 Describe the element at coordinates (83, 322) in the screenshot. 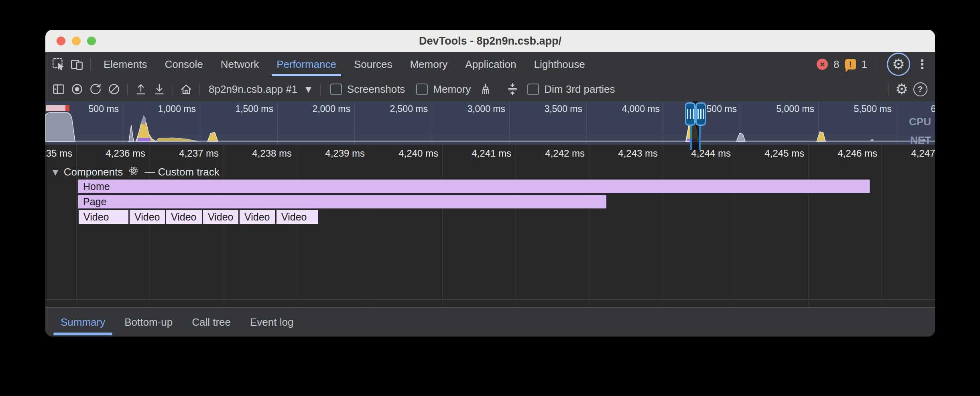

I see `tab-summary: Summary` at that location.